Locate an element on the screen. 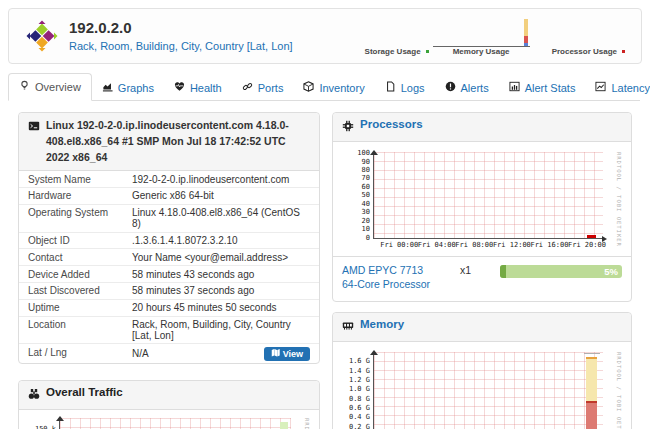  row-label: Last Discovered is located at coordinates (80, 290).